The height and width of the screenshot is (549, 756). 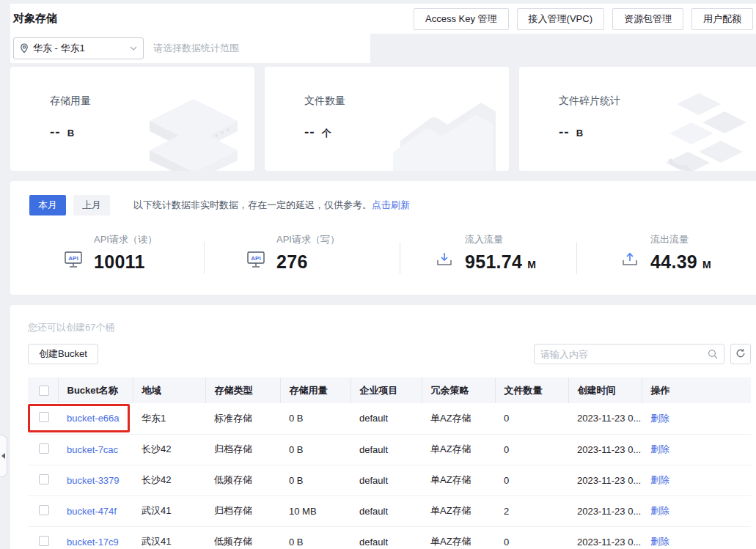 I want to click on bucket-toolbar: 创建Bucket, so click(x=389, y=354).